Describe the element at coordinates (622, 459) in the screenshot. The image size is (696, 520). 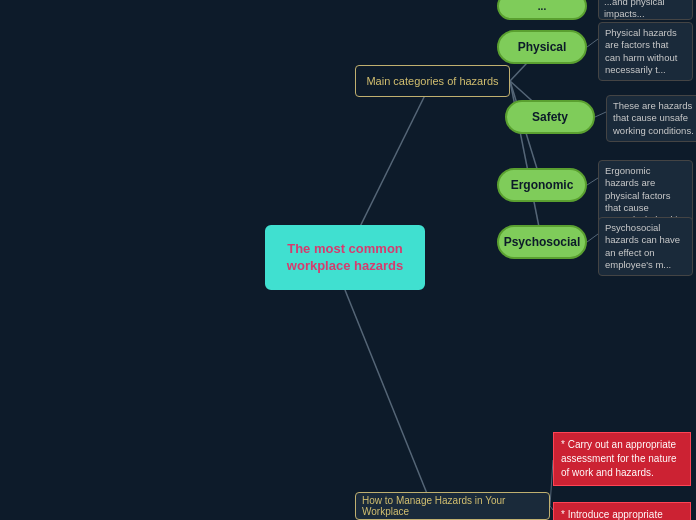
I see `action-box-1: * Carry out an appropriate assessment fo…` at that location.